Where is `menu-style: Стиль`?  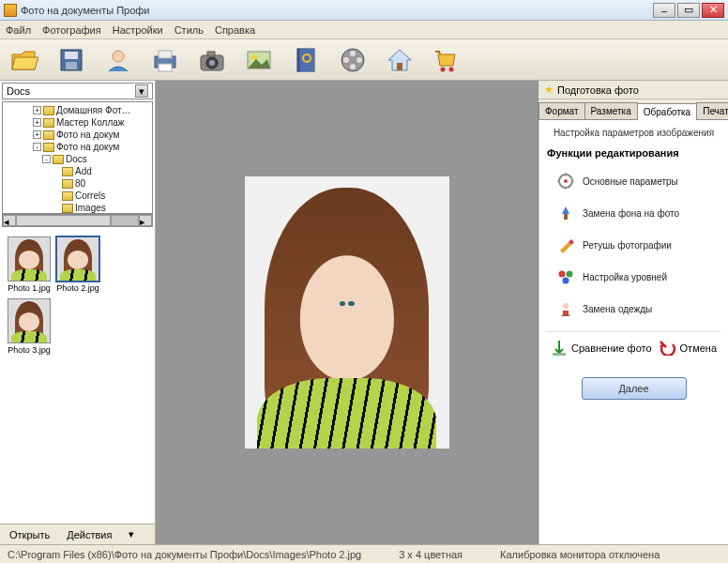 menu-style: Стиль is located at coordinates (190, 30).